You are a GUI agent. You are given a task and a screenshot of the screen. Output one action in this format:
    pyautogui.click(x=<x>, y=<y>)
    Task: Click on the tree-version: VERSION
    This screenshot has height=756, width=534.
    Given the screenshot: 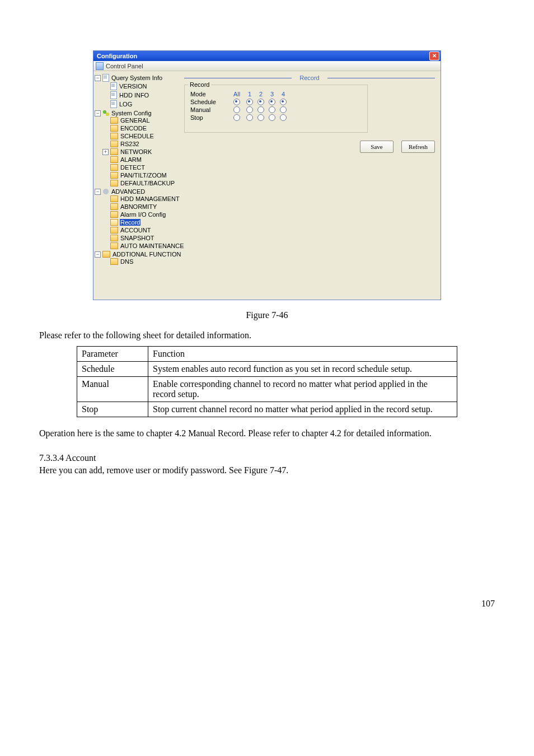 What is the action you would take?
    pyautogui.click(x=140, y=86)
    